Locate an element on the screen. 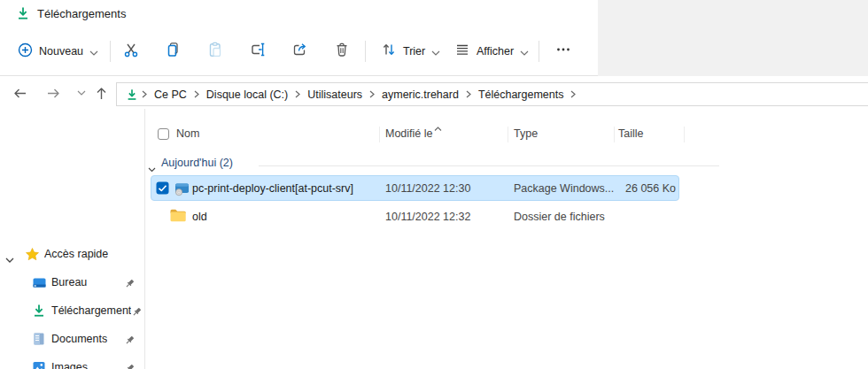  delete-button is located at coordinates (342, 51).